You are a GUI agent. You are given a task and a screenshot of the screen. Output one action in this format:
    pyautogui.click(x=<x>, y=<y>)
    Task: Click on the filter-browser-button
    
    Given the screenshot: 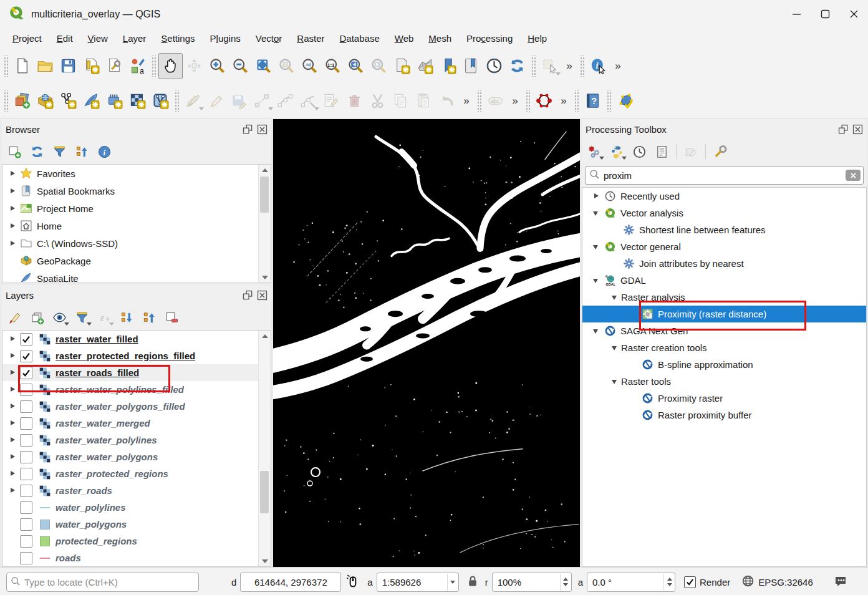 What is the action you would take?
    pyautogui.click(x=59, y=152)
    